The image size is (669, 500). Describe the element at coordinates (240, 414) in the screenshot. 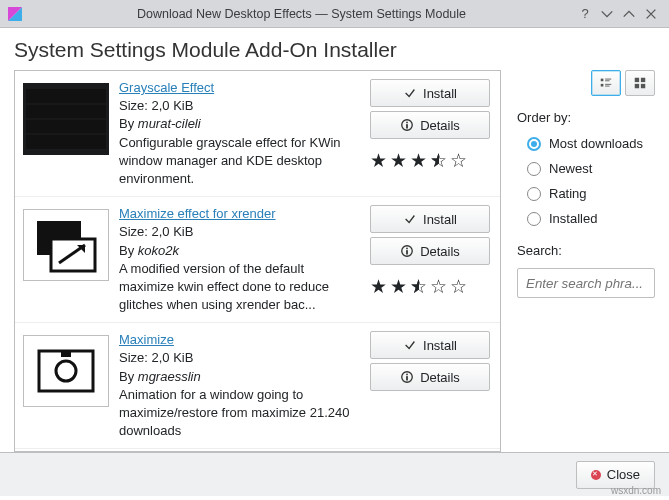

I see `addon-description: Animation for a window going to maximize…` at that location.